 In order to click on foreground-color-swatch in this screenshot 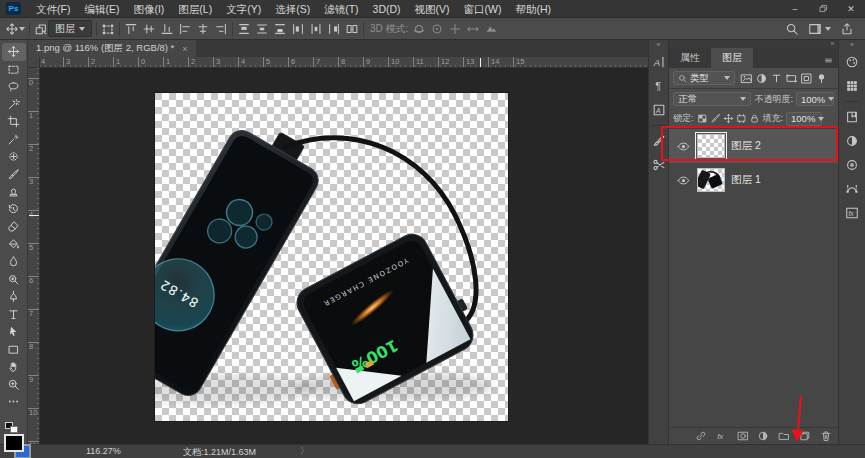, I will do `click(14, 443)`.